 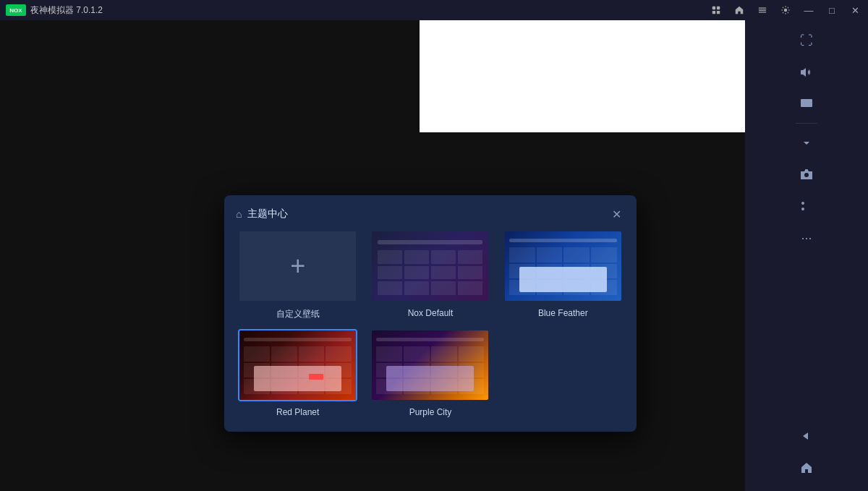 I want to click on thumb-blue-bg, so click(x=563, y=266).